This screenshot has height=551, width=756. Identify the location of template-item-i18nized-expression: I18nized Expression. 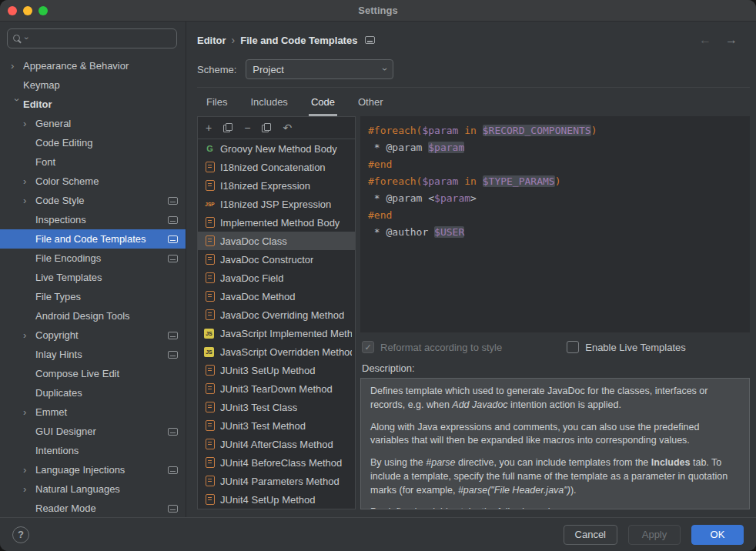
(276, 185).